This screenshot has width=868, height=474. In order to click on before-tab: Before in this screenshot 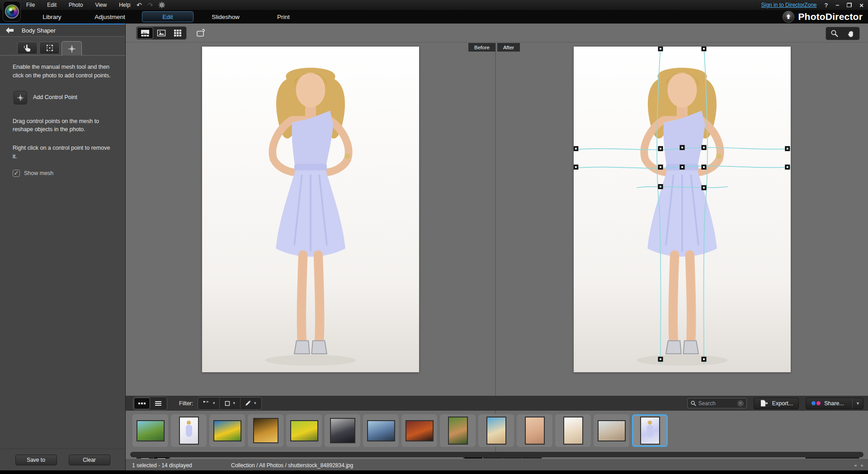, I will do `click(482, 47)`.